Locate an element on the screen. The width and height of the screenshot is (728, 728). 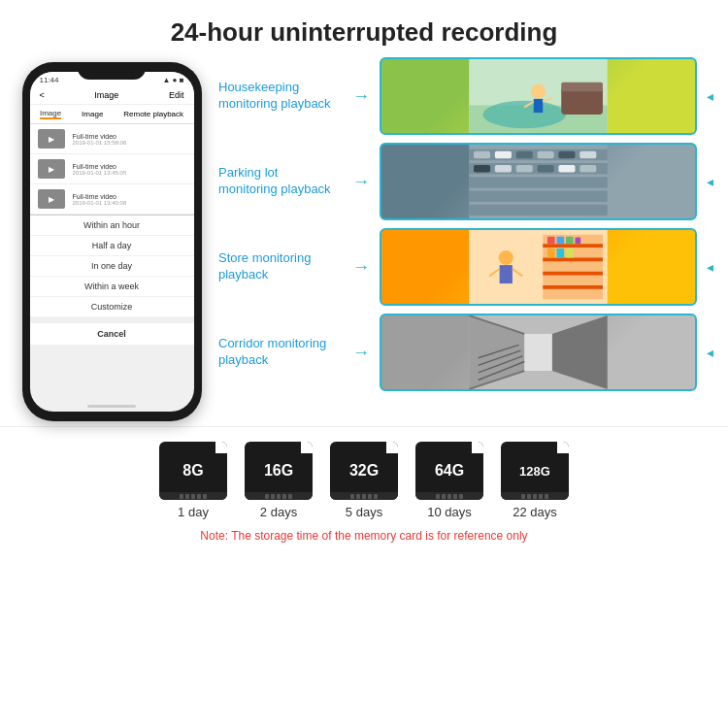
phone-container: 11:44 ▲ ● ■ < Image Edit Image Image Rem… is located at coordinates (112, 239).